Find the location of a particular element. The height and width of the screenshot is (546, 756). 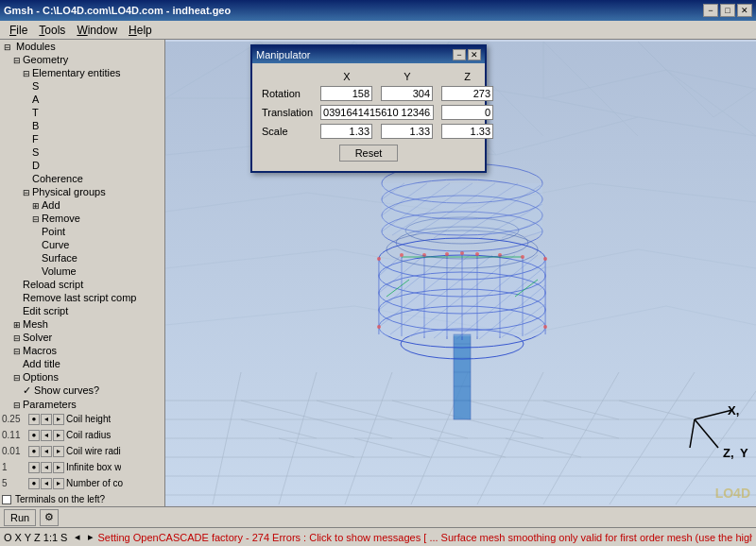

tree-elementary-entities: ⊟Elementary entities is located at coordinates (82, 73).